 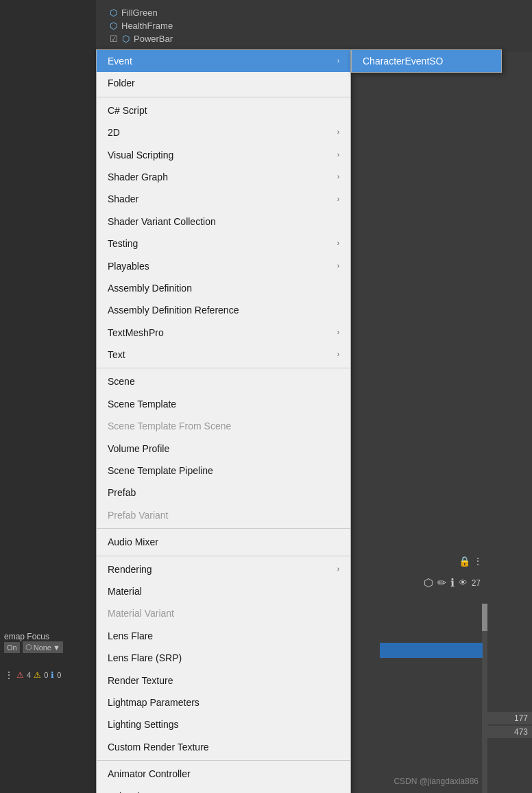 I want to click on eye-icon: 👁, so click(x=463, y=583).